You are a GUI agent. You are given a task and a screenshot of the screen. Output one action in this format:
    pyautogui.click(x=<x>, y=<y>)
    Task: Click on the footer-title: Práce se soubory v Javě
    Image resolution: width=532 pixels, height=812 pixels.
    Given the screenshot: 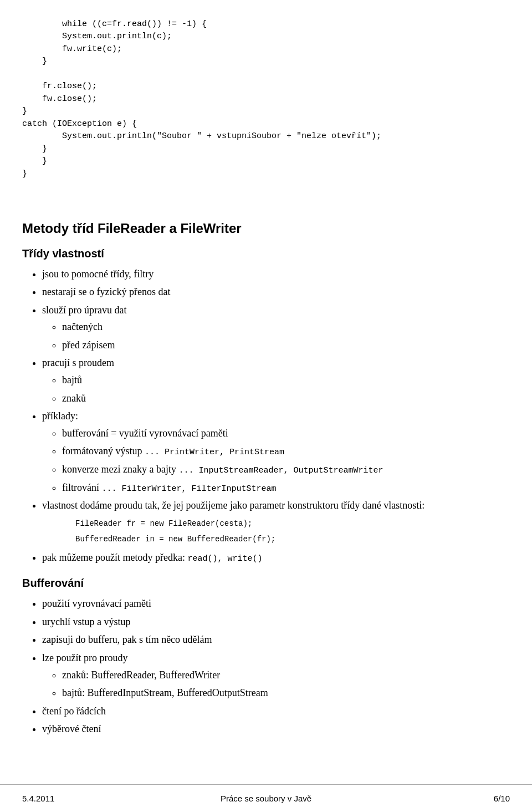 What is the action you would take?
    pyautogui.click(x=266, y=799)
    